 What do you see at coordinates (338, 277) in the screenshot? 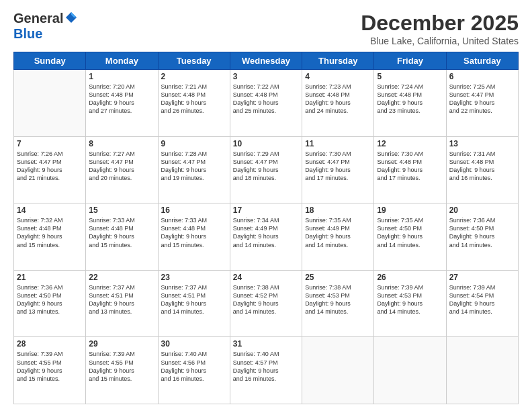
I see `day-number: 25` at bounding box center [338, 277].